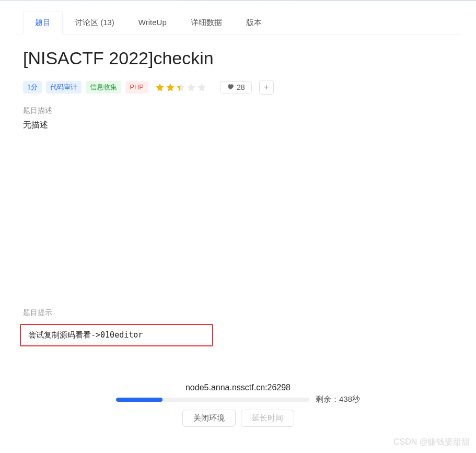 This screenshot has width=476, height=453. What do you see at coordinates (266, 87) in the screenshot?
I see `plus-button: +` at bounding box center [266, 87].